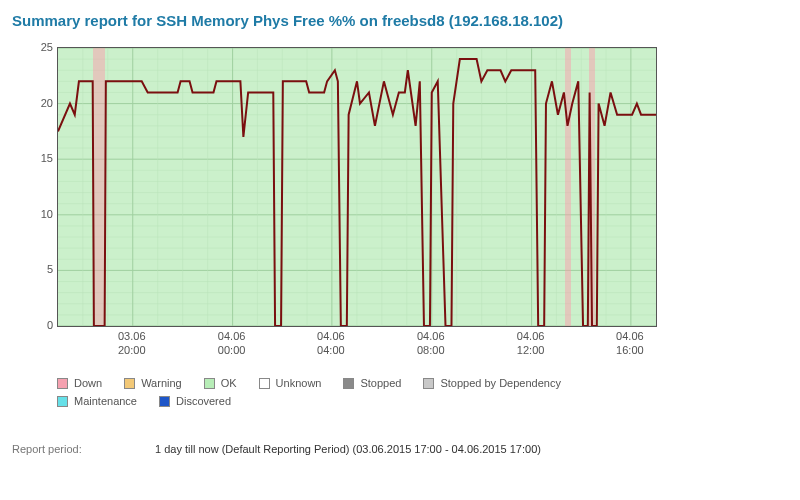 The image size is (800, 500). What do you see at coordinates (162, 383) in the screenshot?
I see `legend-label: Warning` at bounding box center [162, 383].